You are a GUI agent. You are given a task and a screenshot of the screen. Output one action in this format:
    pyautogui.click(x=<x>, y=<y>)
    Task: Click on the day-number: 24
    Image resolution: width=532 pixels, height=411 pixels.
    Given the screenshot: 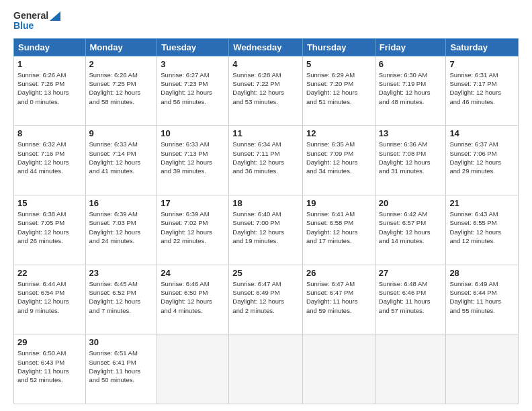 What is the action you would take?
    pyautogui.click(x=193, y=273)
    